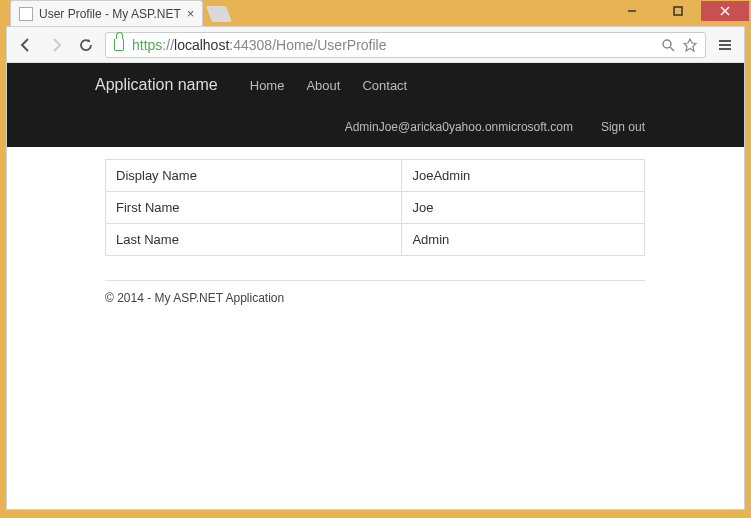 The image size is (751, 518). What do you see at coordinates (106, 13) in the screenshot?
I see `browser-tab: User Profile - My ASP.NET ×` at bounding box center [106, 13].